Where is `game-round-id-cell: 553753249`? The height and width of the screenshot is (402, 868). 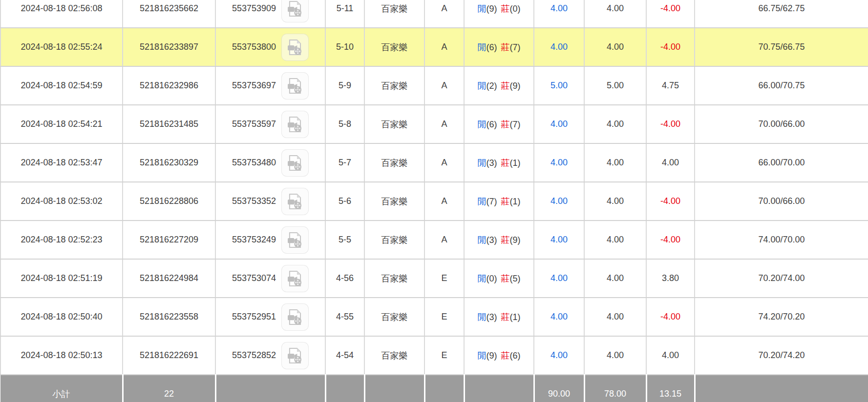 game-round-id-cell: 553753249 is located at coordinates (271, 240).